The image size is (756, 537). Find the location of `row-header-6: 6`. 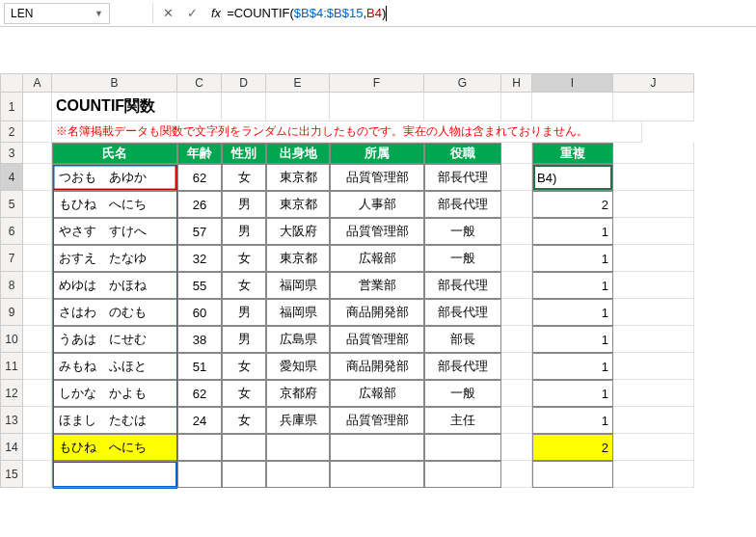

row-header-6: 6 is located at coordinates (12, 231).